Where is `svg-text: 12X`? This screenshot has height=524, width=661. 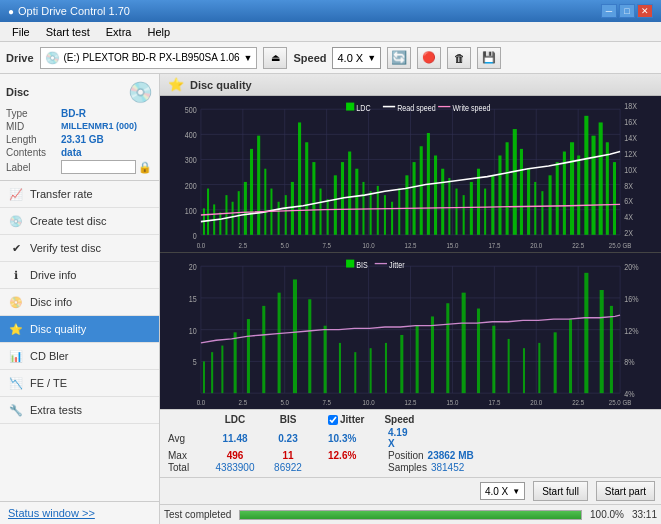
svg-text: 12X is located at coordinates (630, 154).